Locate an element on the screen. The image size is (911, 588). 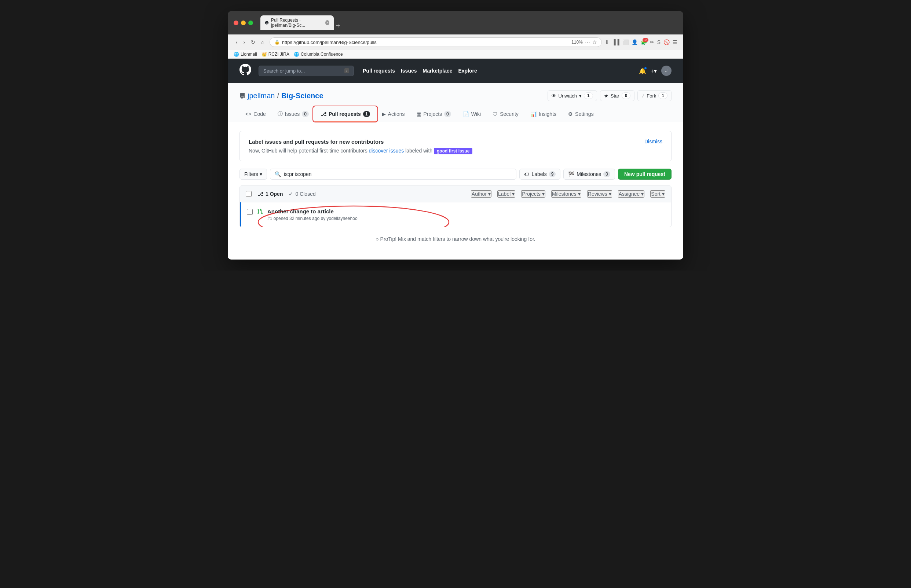
plus-button: +▾ is located at coordinates (654, 71).